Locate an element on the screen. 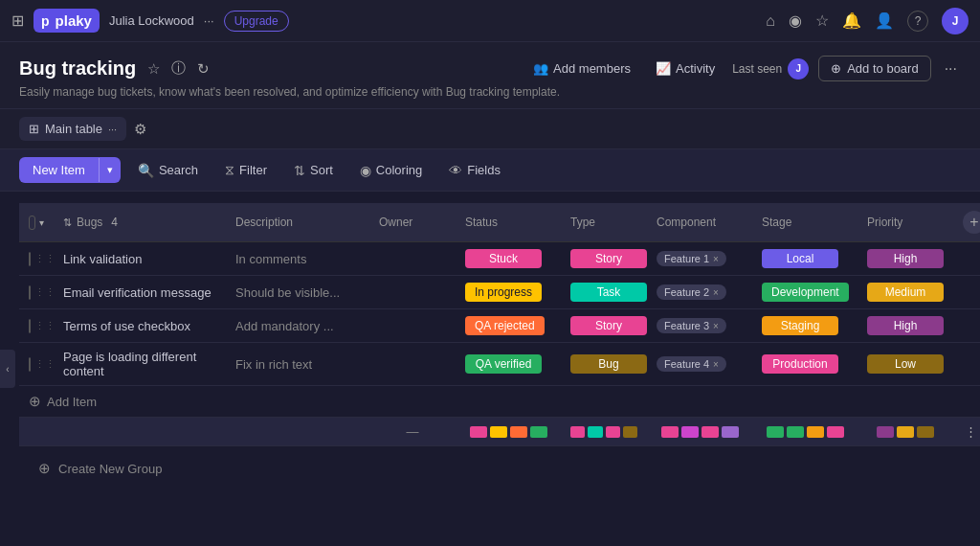 The width and height of the screenshot is (980, 546). status-badge: QA verified is located at coordinates (503, 364).